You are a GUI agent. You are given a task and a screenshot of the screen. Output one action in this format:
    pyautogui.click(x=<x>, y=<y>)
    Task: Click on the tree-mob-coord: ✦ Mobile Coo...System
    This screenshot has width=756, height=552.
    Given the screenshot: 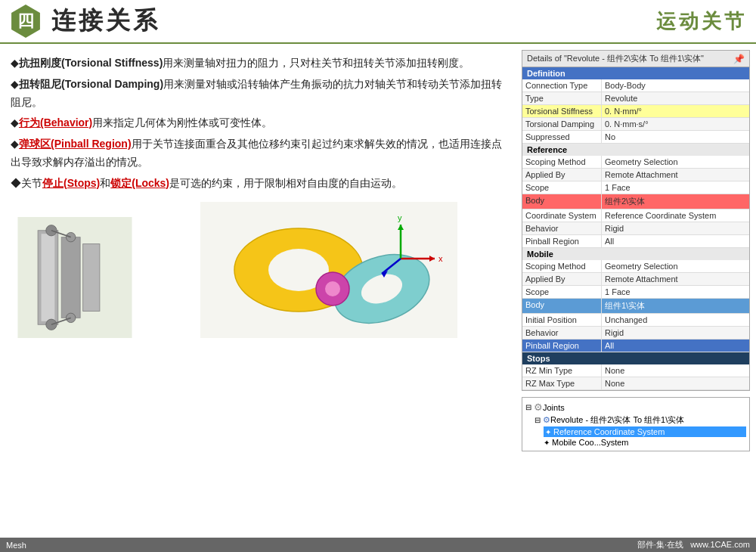 What is the action you would take?
    pyautogui.click(x=645, y=442)
    